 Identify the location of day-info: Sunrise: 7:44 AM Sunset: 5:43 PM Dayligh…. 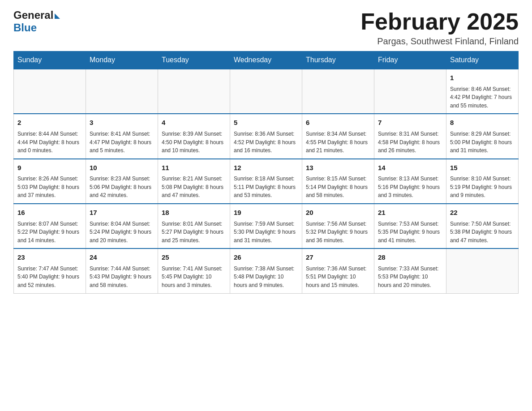
(122, 277).